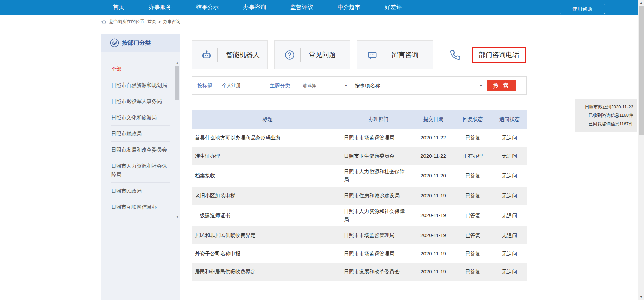 This screenshot has width=644, height=300. I want to click on column-header: 回复状态, so click(473, 119).